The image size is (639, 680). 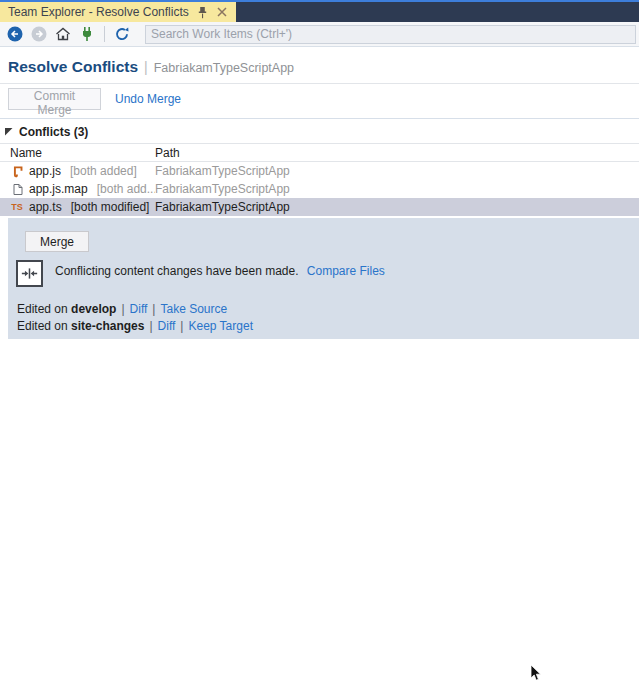 I want to click on page-header: Resolve Conflicts | FabriakamTypeScriptA…, so click(x=324, y=67).